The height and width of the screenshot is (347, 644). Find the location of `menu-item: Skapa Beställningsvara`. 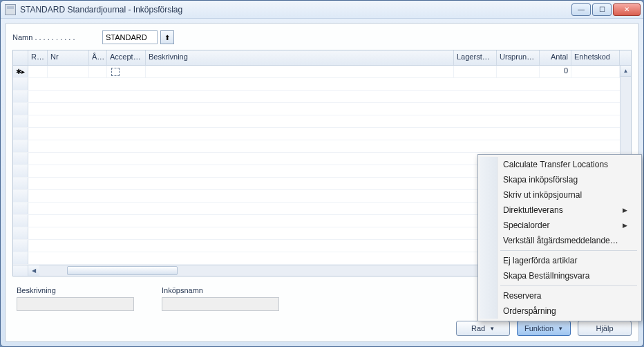

menu-item: Skapa Beställningsvara is located at coordinates (560, 276).